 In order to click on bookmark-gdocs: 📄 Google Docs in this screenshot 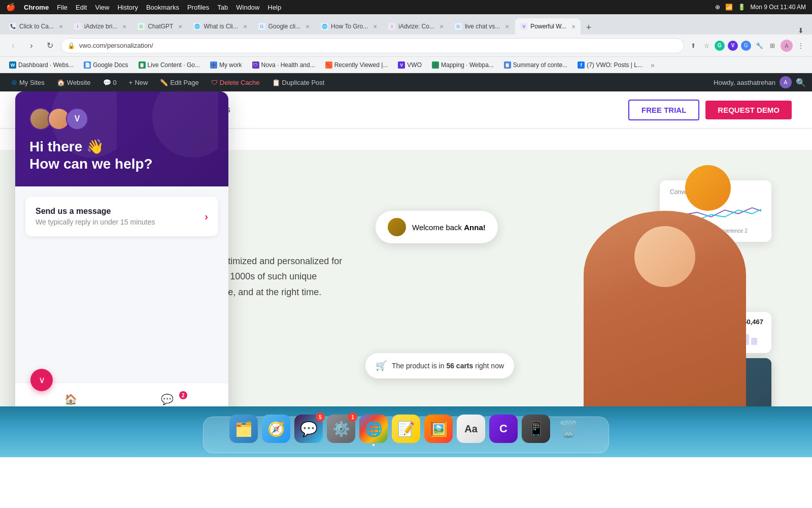, I will do `click(106, 65)`.